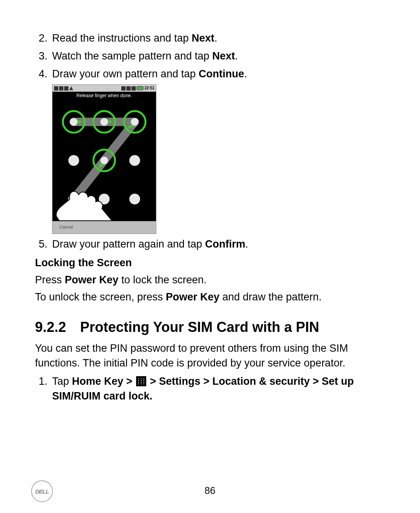 The image size is (420, 513). Describe the element at coordinates (51, 327) in the screenshot. I see `section-number: 9.2.2` at that location.